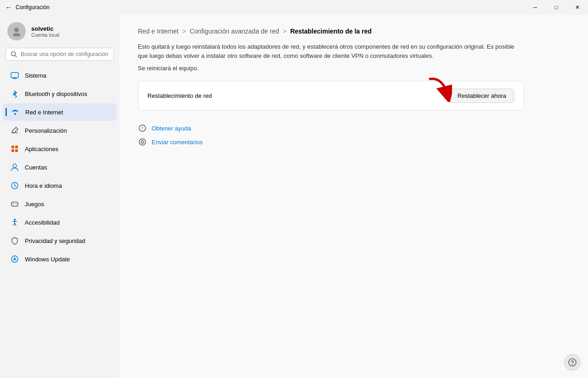 The image size is (588, 378). What do you see at coordinates (14, 54) in the screenshot?
I see `search-icon` at bounding box center [14, 54].